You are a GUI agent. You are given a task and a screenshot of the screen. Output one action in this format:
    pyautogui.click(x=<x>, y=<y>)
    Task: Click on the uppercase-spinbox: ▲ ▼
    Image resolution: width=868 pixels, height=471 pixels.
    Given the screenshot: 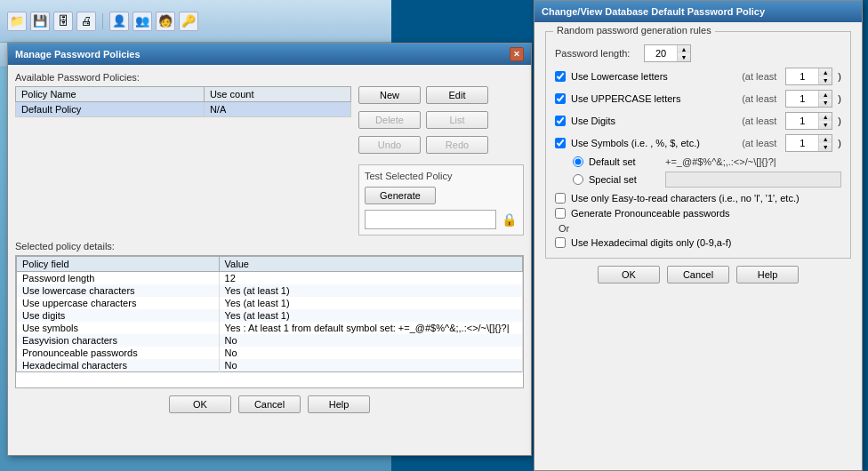 What is the action you would take?
    pyautogui.click(x=809, y=99)
    